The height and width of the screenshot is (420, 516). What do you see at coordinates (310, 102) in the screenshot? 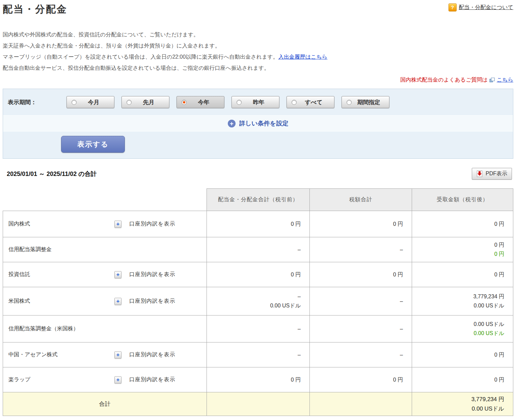
I see `period-option-5: すべて` at bounding box center [310, 102].